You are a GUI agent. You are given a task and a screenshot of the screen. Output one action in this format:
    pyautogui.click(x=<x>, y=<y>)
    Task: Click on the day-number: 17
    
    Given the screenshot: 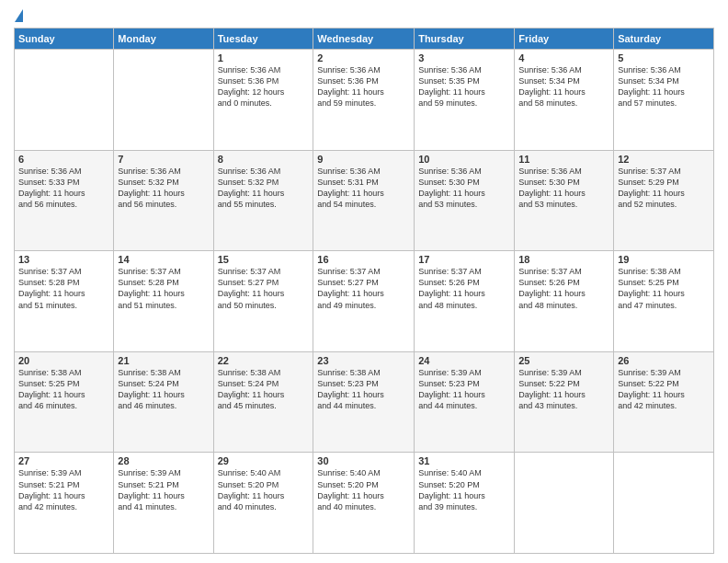 What is the action you would take?
    pyautogui.click(x=464, y=259)
    